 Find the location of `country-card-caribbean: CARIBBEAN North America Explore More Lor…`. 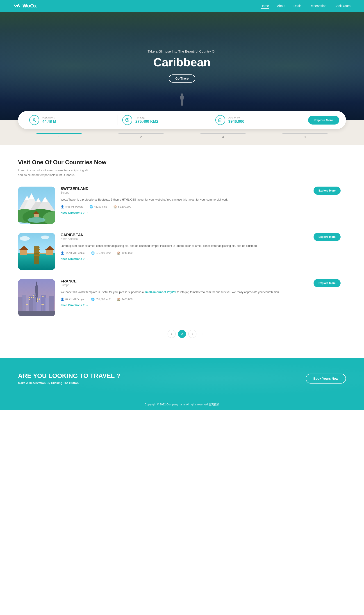

country-card-caribbean: CARIBBEAN North America Explore More Lor… is located at coordinates (182, 252).